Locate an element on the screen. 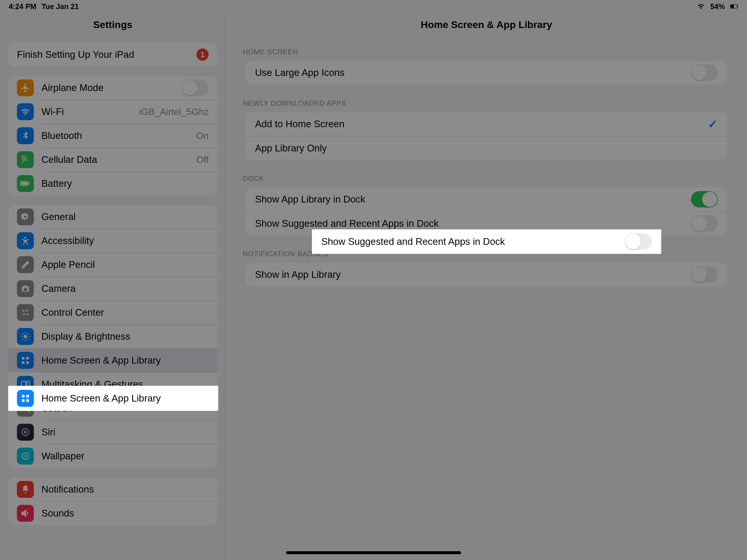  row-label: App Library Only is located at coordinates (486, 148).